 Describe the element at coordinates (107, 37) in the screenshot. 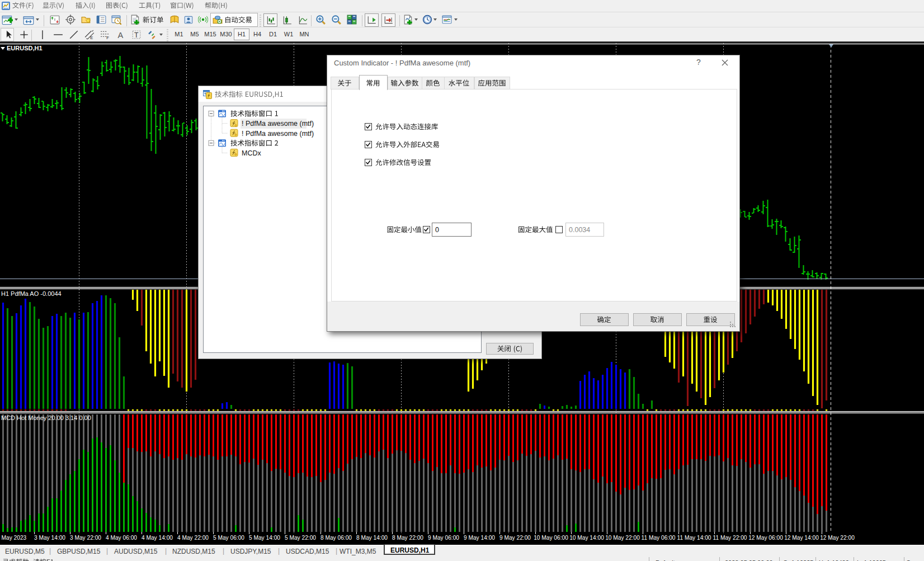

I see `svg-text: F` at that location.